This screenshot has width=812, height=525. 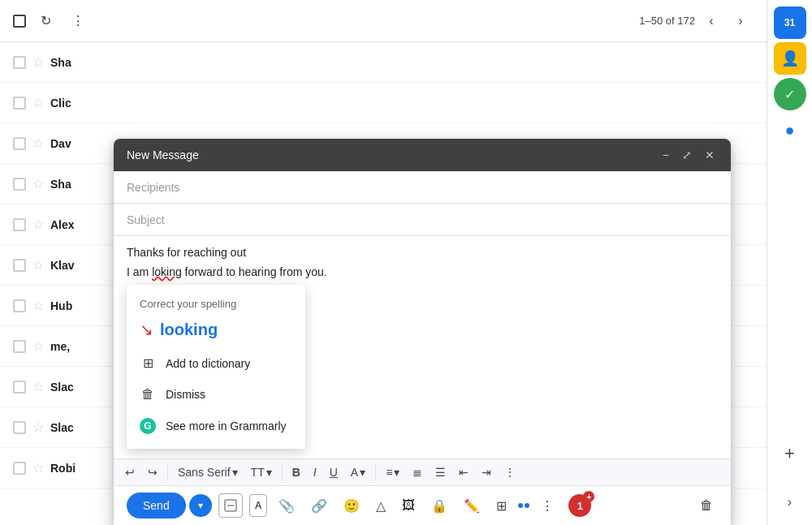 I want to click on layout-button: ⊞, so click(x=502, y=506).